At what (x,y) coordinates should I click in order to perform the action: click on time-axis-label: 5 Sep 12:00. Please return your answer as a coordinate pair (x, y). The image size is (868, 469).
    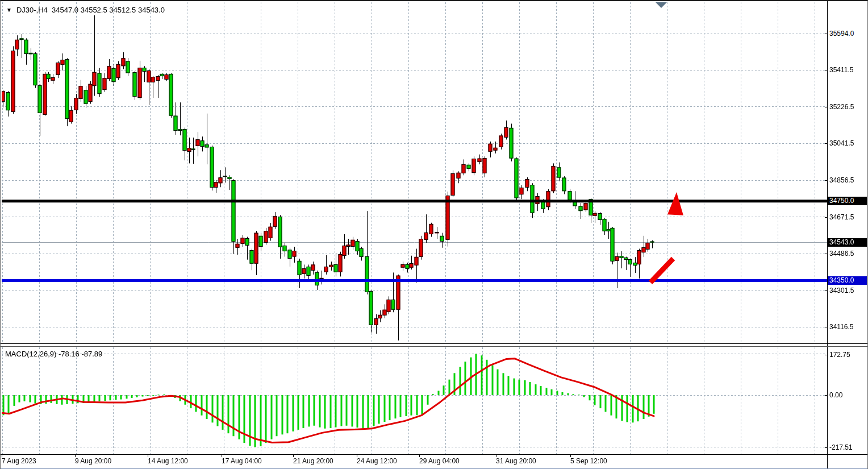
    Looking at the image, I should click on (589, 461).